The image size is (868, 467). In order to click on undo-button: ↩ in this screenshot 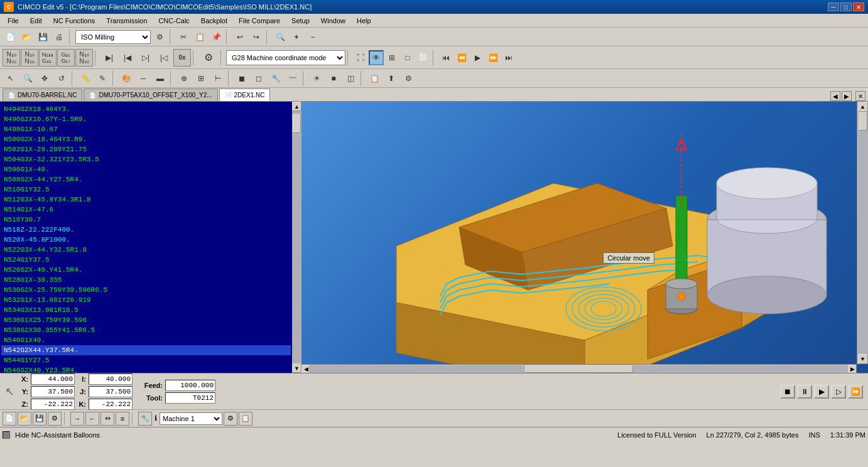, I will do `click(240, 37)`.